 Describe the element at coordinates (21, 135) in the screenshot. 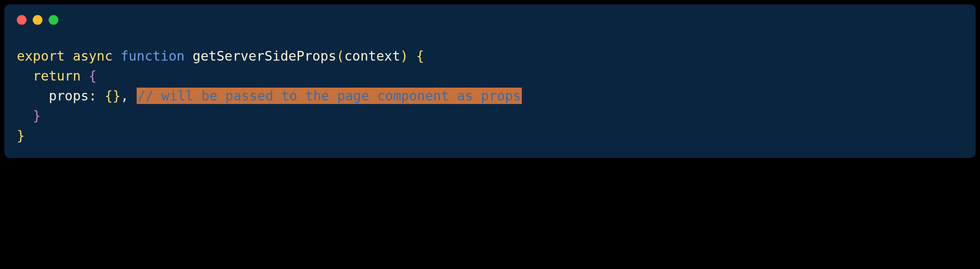

I see `brace-close: }` at that location.